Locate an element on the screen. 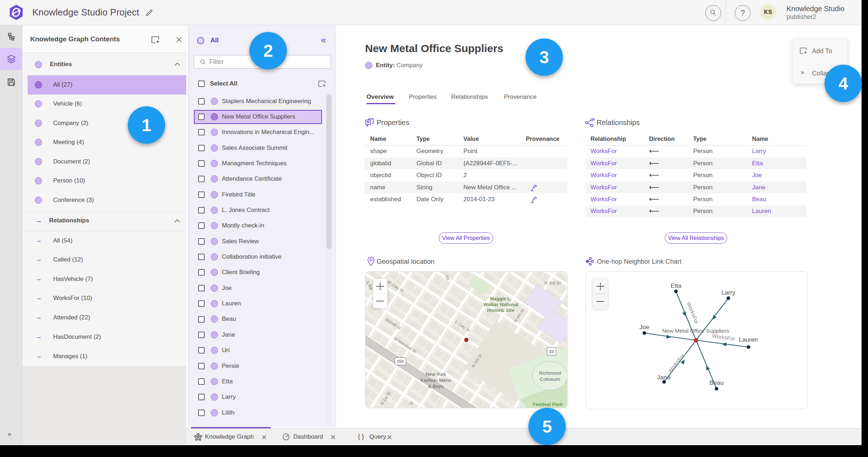 The height and width of the screenshot is (457, 868). svg-text: New Metal Office Suppliers is located at coordinates (696, 331).